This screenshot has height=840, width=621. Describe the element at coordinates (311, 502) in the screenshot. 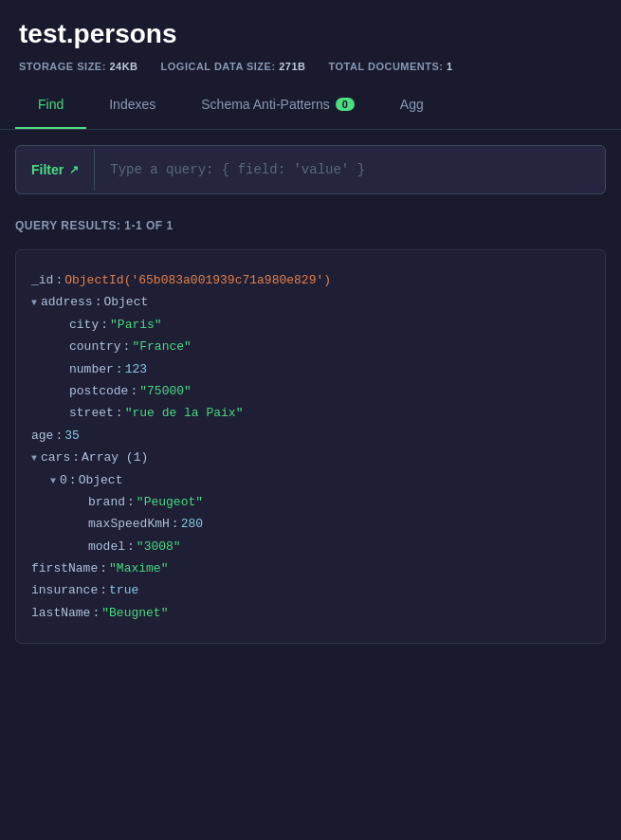

I see `doc-brand-line: brand : "Peugeot"` at that location.